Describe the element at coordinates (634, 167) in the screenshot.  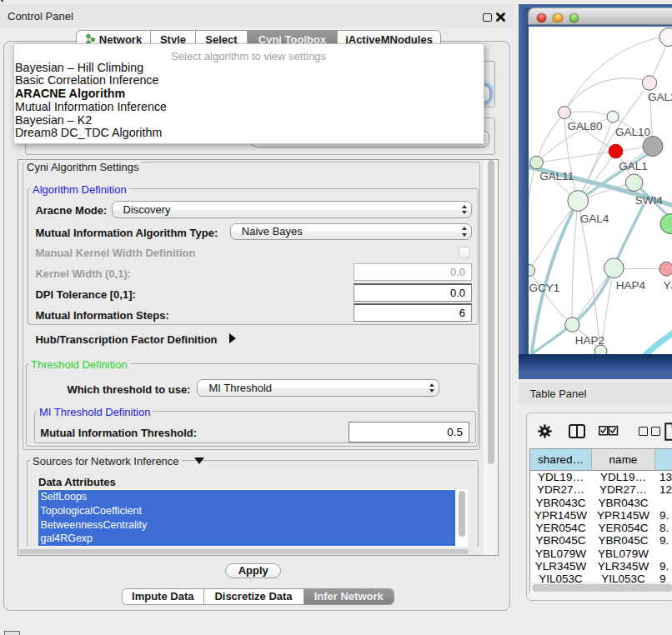
I see `svg-text: GAL1` at that location.